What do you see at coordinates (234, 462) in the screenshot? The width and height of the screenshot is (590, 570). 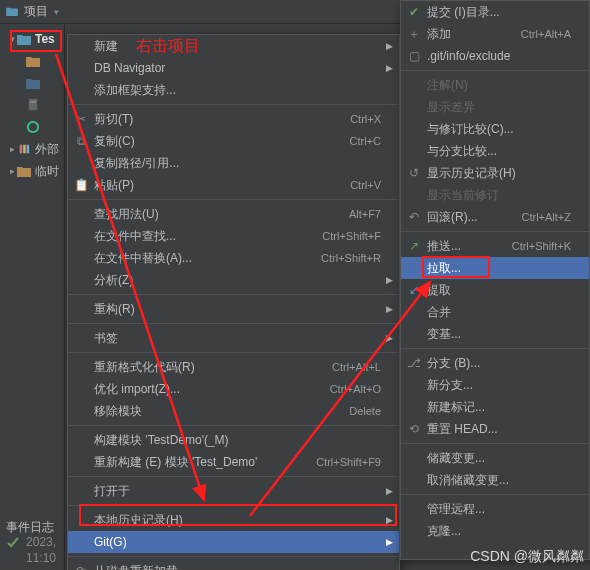 I see `menu-rebuild-module: 重新构建 (E) 模块 'Test_Demo'Ctrl+Shift+F9` at bounding box center [234, 462].